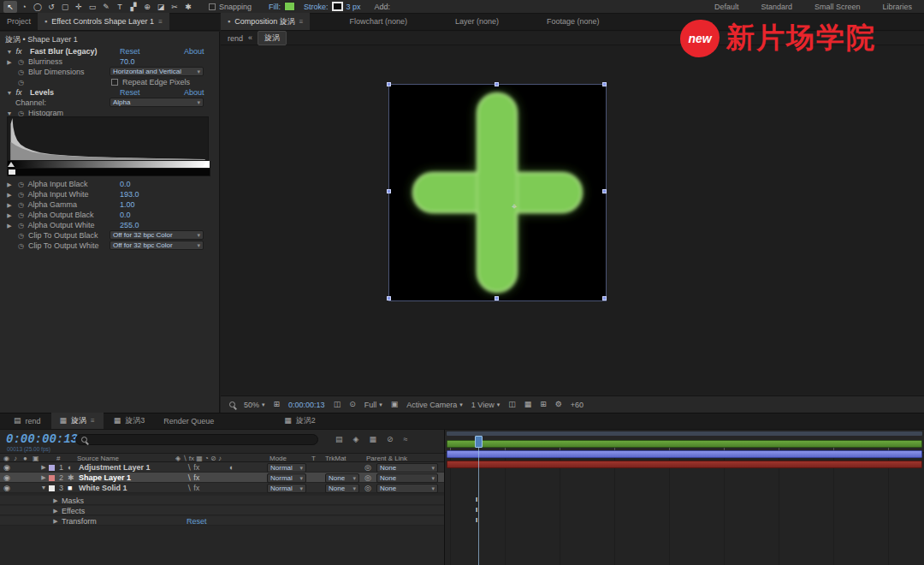  I want to click on alpha-output-black-value: 0.0, so click(125, 215).